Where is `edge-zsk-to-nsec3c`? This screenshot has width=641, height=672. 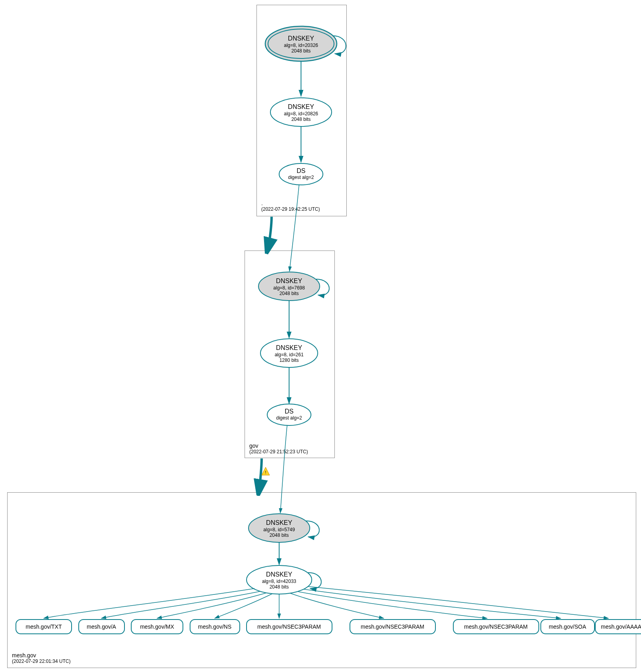
edge-zsk-to-nsec3c is located at coordinates (393, 605).